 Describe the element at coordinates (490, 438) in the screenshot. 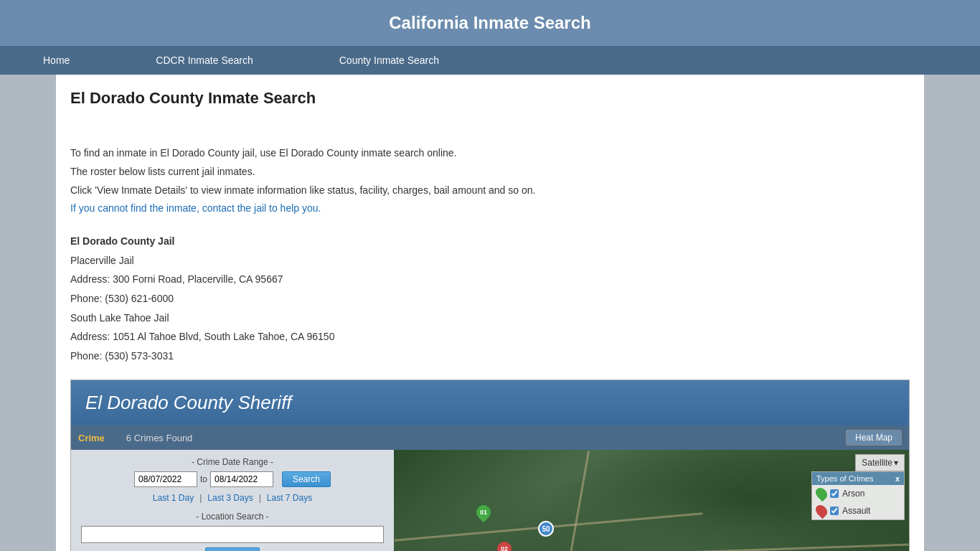

I see `crime-tab-bar: Crime 6 Crimes Found Heat Map` at that location.